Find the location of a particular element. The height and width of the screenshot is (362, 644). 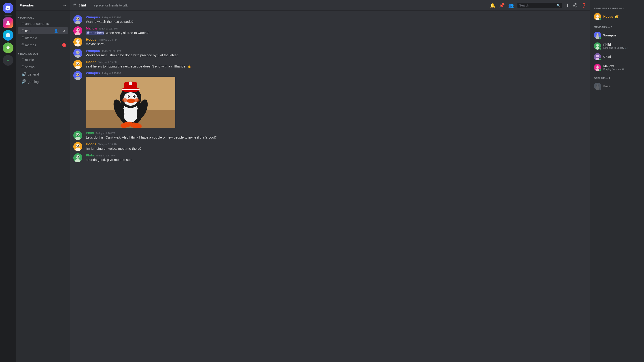

message-group: Hoods Today at 2:14 PM maybe 8pm? is located at coordinates (330, 42).